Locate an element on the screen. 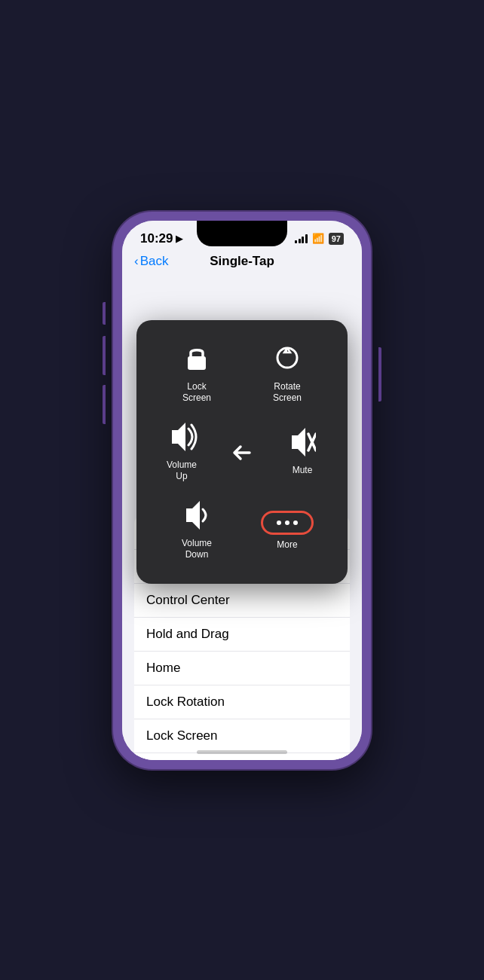 This screenshot has width=484, height=980. volume-up-button is located at coordinates (104, 356).